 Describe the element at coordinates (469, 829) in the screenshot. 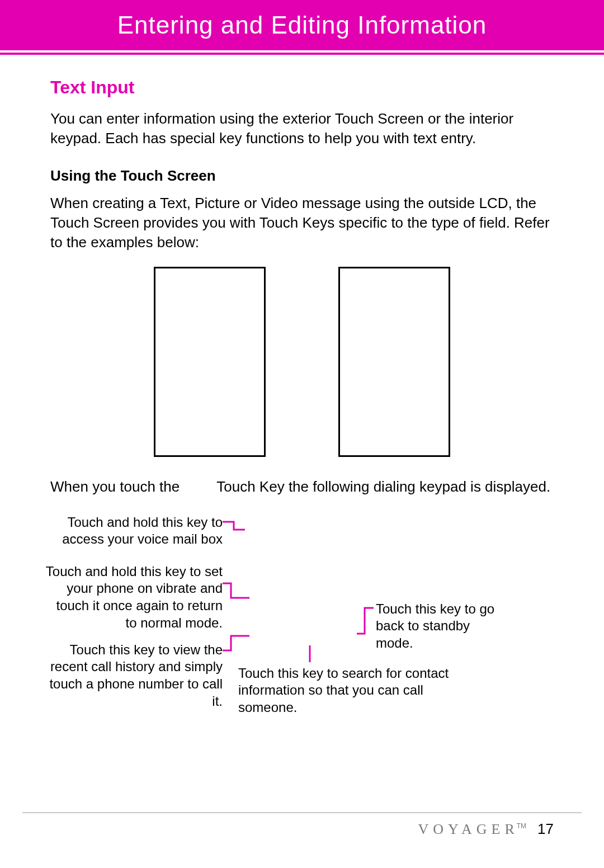

I see `brand-name: VOYAGER` at that location.